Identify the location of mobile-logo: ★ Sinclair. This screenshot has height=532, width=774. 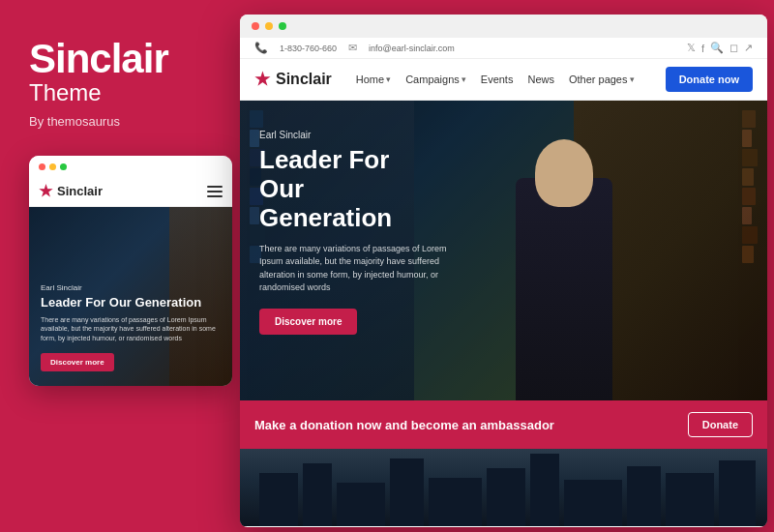
(71, 192).